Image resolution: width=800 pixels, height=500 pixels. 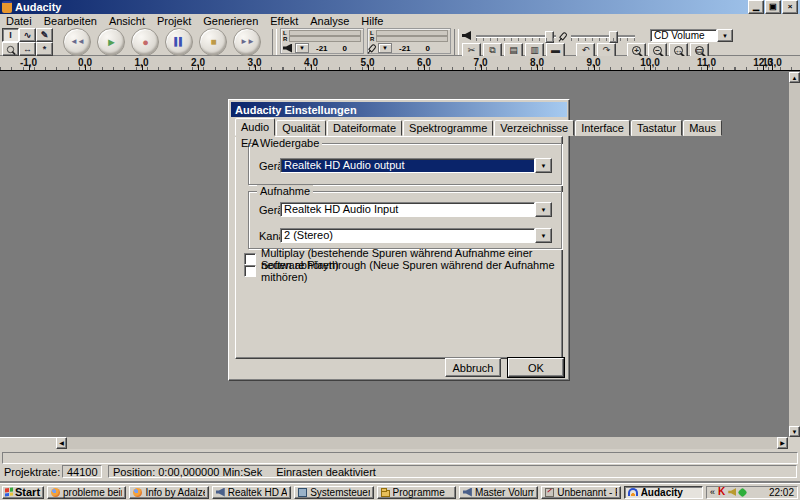 I want to click on meter-scale-max: 0, so click(x=428, y=48).